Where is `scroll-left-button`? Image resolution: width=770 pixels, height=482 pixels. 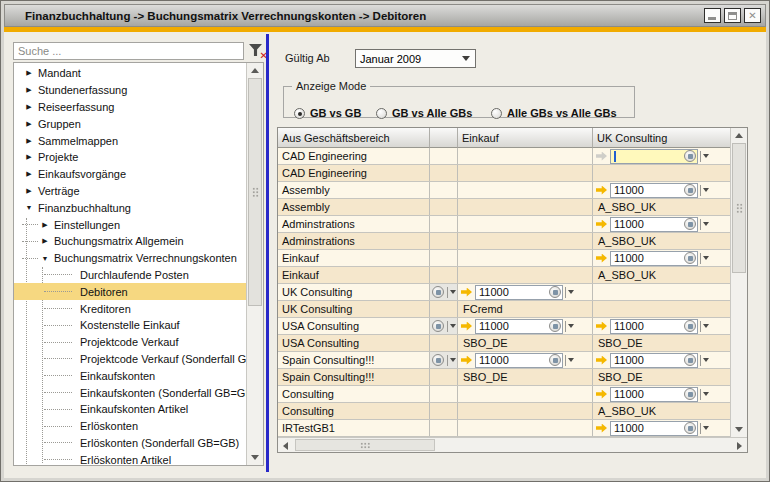
scroll-left-button is located at coordinates (286, 446).